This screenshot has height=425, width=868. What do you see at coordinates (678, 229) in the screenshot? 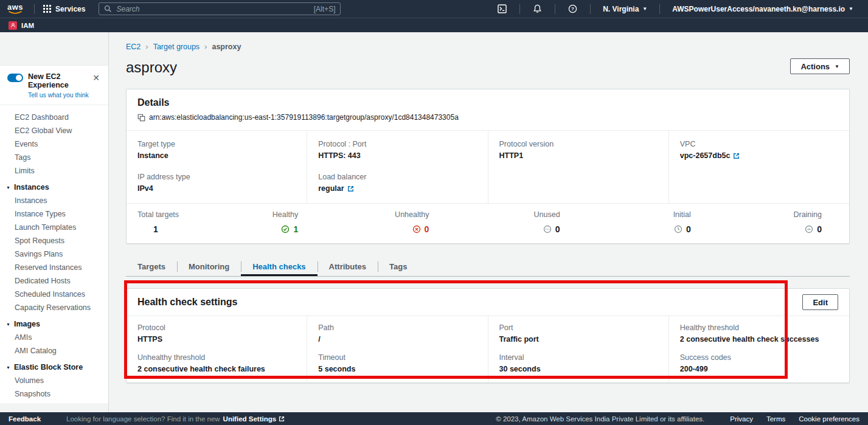
I see `initial-clock-icon` at bounding box center [678, 229].